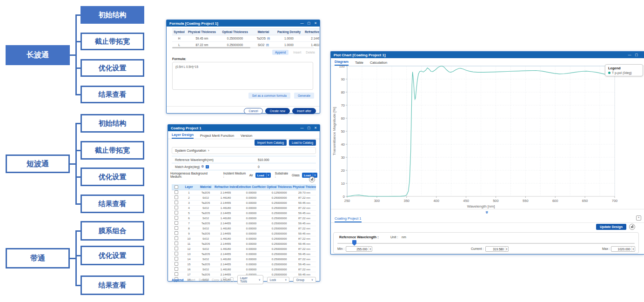 The height and width of the screenshot is (302, 644). I want to click on table-row: 9Ta2O52.144550.000000.2500000059.45 nm, so click(244, 234).